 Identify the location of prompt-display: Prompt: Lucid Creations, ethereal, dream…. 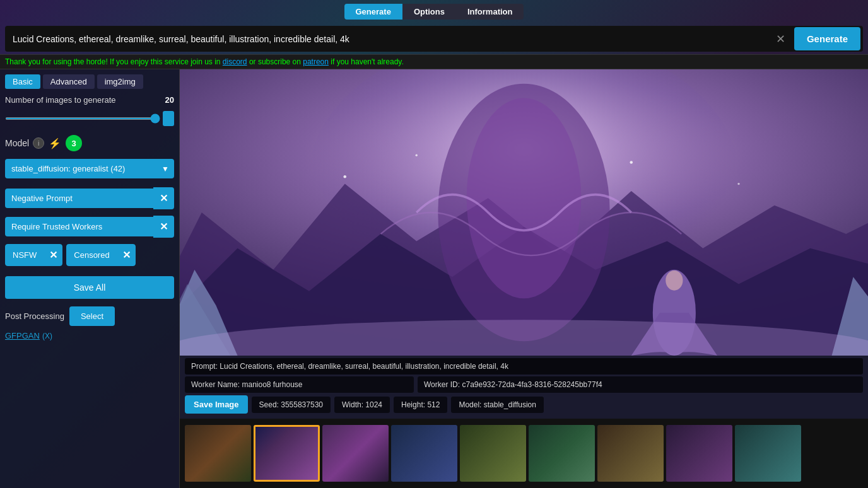
(524, 366).